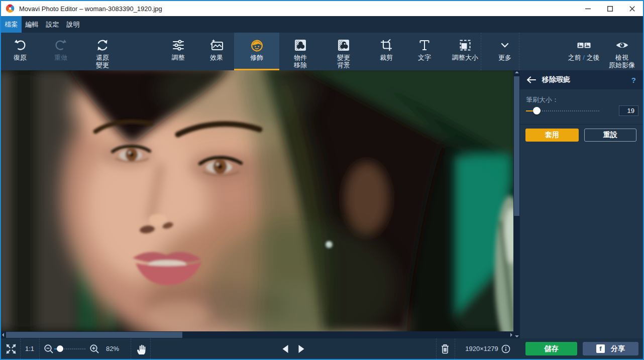 This screenshot has width=644, height=360. What do you see at coordinates (588, 9) in the screenshot?
I see `minimize-button` at bounding box center [588, 9].